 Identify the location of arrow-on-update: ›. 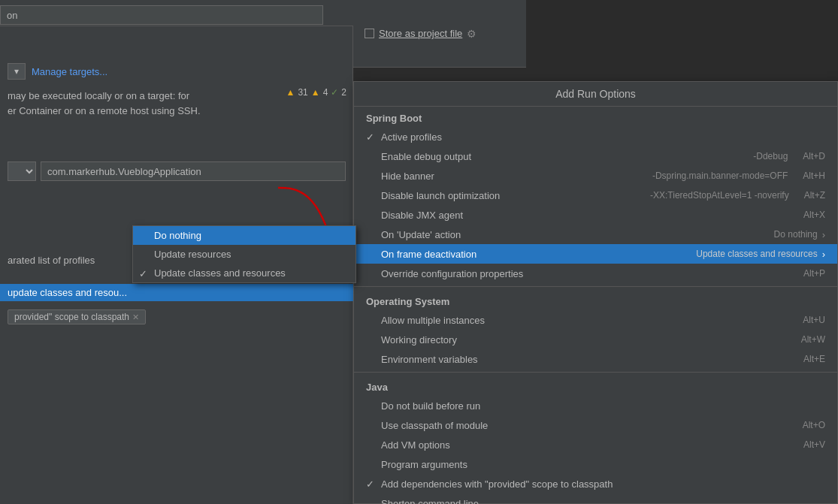
(824, 234).